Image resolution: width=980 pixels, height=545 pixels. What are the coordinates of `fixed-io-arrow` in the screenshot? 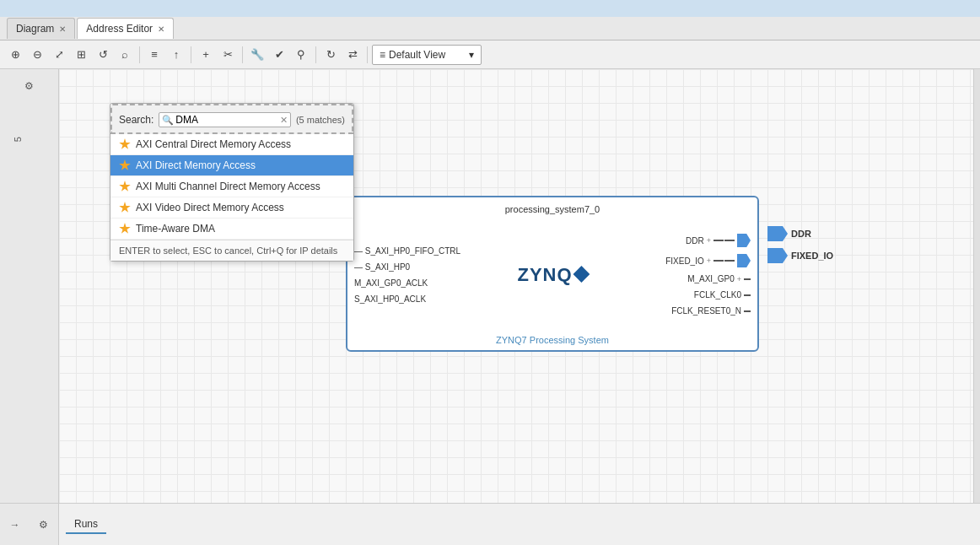 It's located at (744, 261).